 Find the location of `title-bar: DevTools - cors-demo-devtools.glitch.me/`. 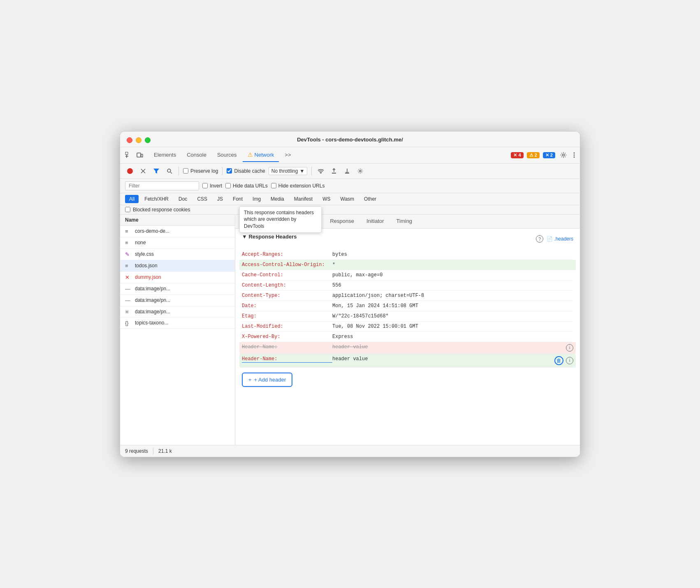

title-bar: DevTools - cors-demo-devtools.glitch.me/ is located at coordinates (350, 139).